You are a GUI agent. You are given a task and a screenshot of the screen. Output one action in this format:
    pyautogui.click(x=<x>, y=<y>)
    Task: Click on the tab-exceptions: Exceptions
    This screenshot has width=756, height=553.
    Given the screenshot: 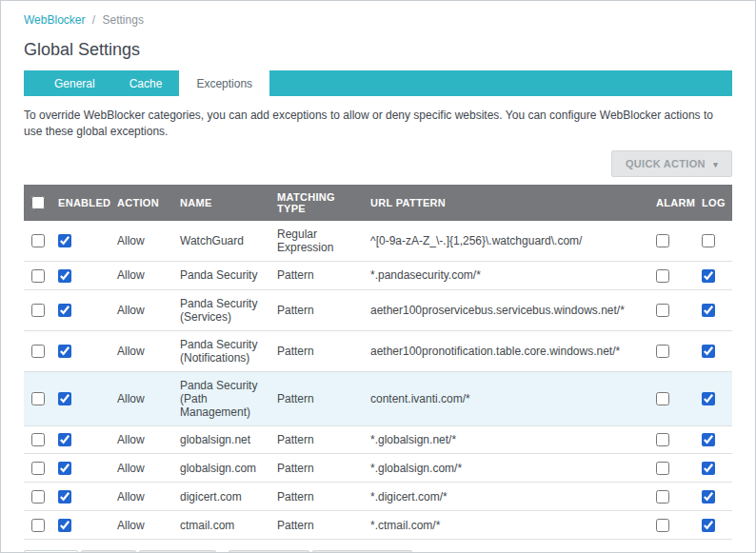 What is the action you would take?
    pyautogui.click(x=225, y=84)
    